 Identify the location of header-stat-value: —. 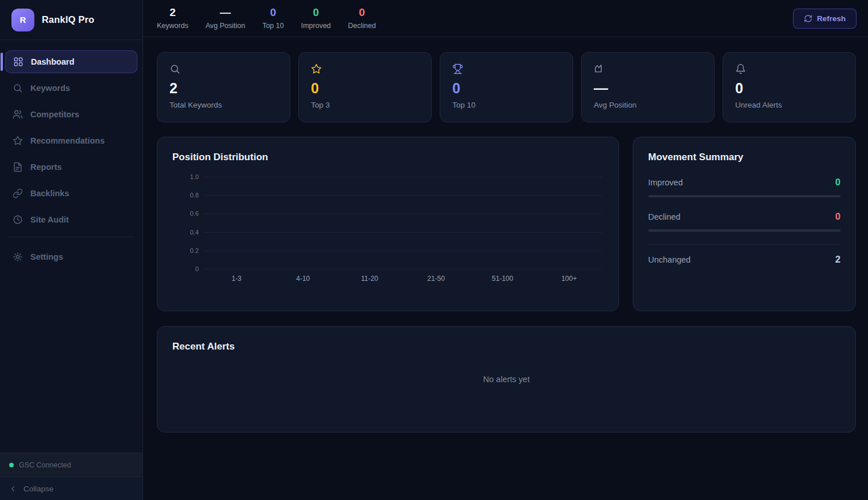
(226, 13).